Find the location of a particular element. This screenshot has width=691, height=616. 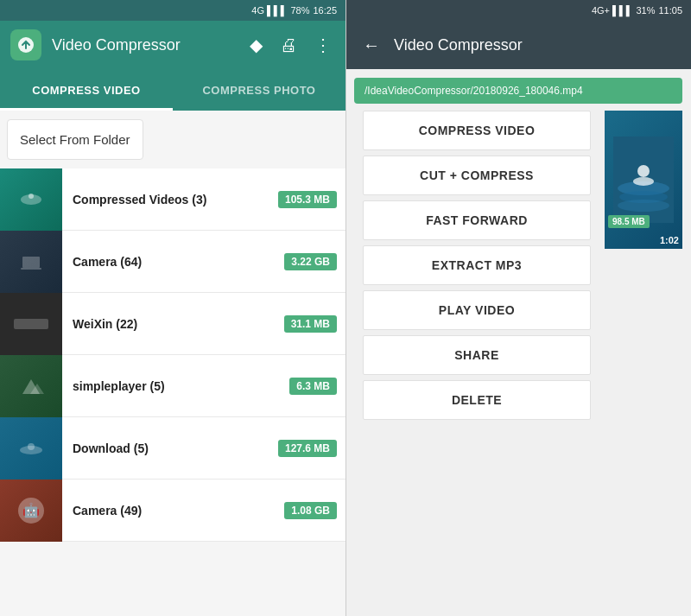

diamond-icon: ◆ is located at coordinates (256, 45).